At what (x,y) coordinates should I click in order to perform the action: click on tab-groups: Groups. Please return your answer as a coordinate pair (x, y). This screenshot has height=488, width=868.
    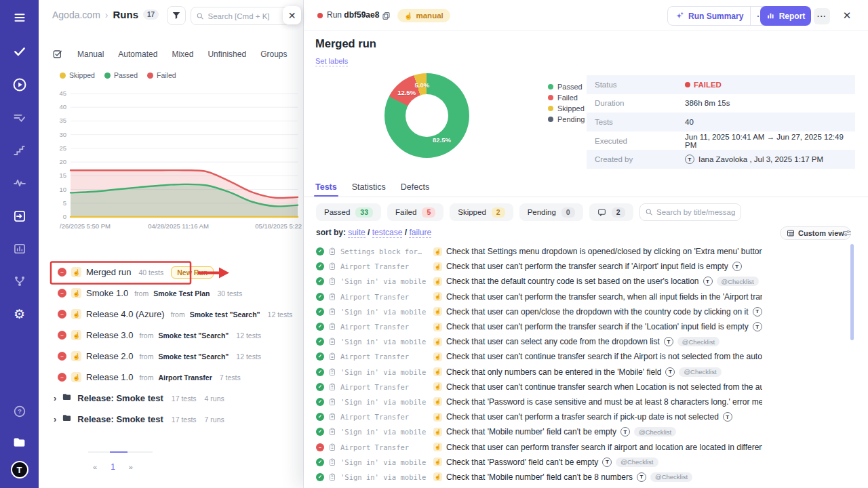
    Looking at the image, I should click on (274, 54).